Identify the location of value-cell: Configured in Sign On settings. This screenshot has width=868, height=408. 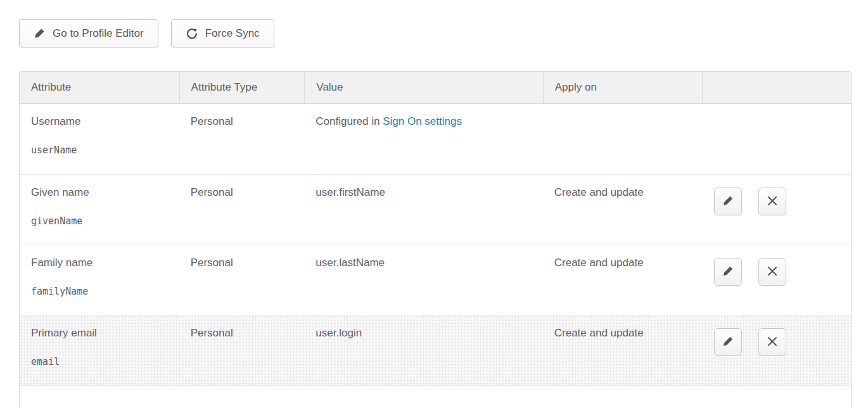
(423, 139).